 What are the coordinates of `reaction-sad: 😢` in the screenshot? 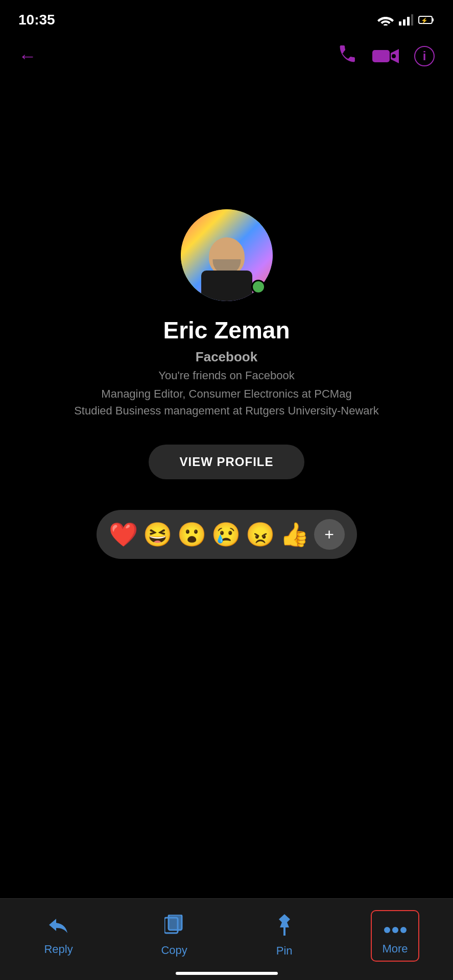 It's located at (226, 534).